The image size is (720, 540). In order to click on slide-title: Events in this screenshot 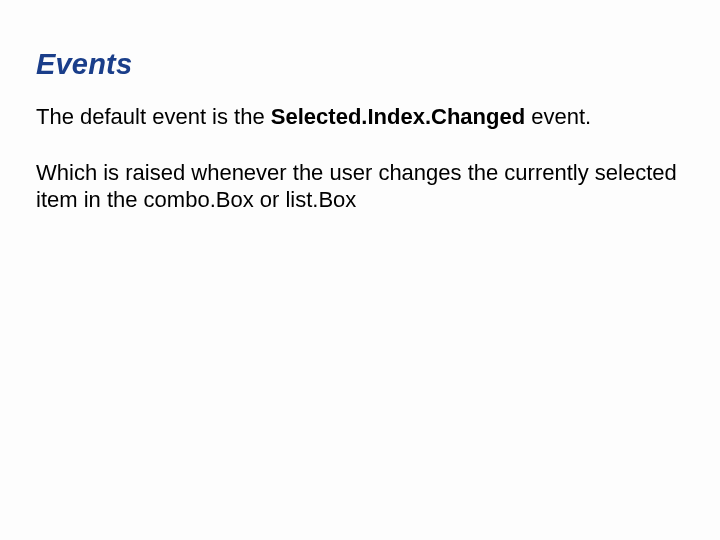, I will do `click(360, 64)`.